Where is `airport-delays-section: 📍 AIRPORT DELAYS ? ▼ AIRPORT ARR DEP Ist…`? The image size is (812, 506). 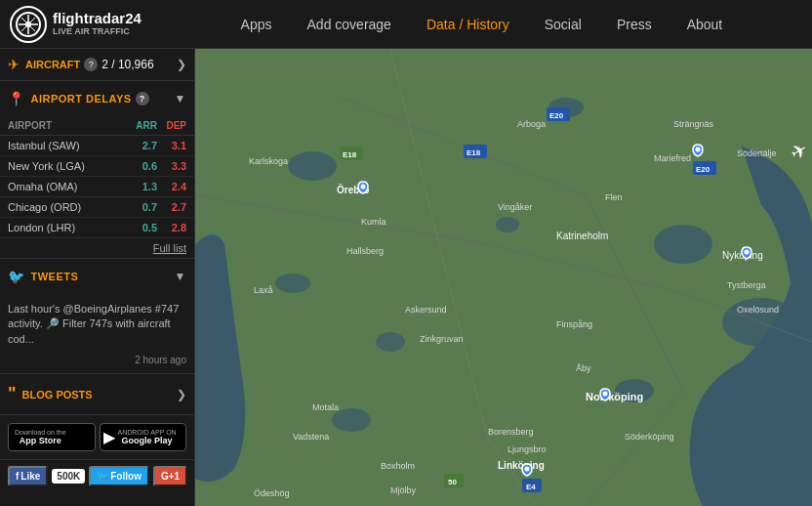 airport-delays-section: 📍 AIRPORT DELAYS ? ▼ AIRPORT ARR DEP Ist… is located at coordinates (98, 170).